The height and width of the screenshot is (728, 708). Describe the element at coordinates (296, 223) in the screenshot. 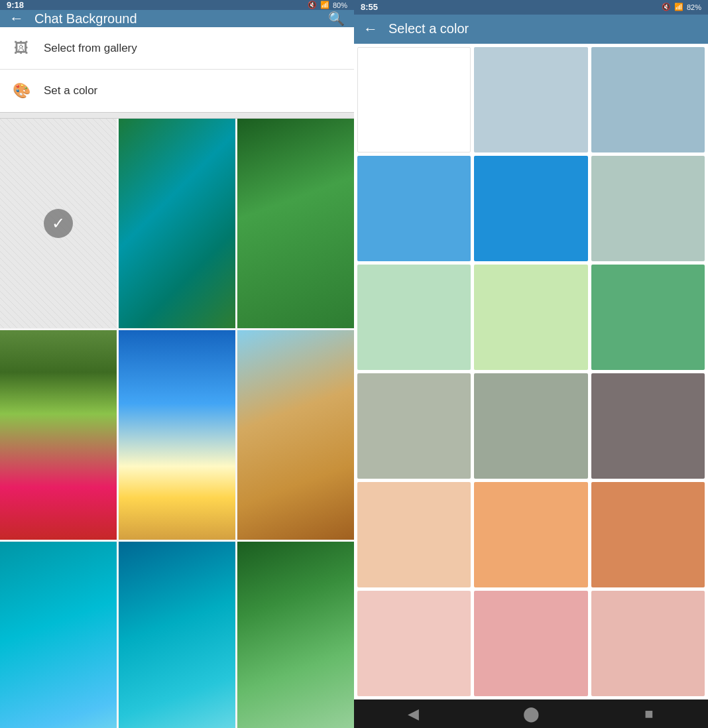

I see `wallpaper-leaf` at that location.